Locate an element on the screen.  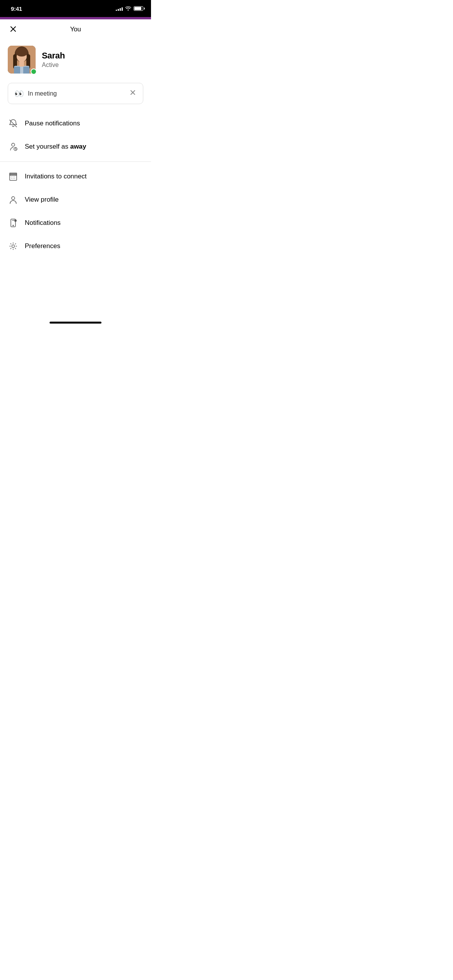
avatar-container is located at coordinates (22, 60).